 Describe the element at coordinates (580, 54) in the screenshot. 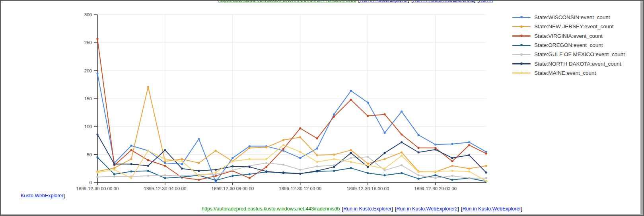

I see `legend-label: State:GULF OF MEXICO:event_count` at that location.